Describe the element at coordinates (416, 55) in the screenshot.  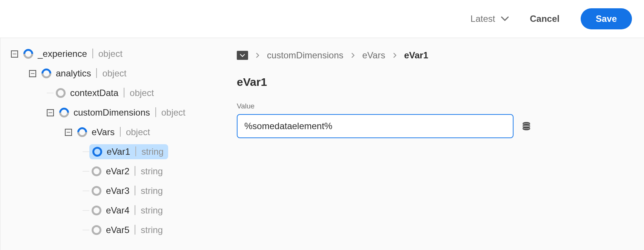
I see `breadcrumb-current: eVar1` at that location.